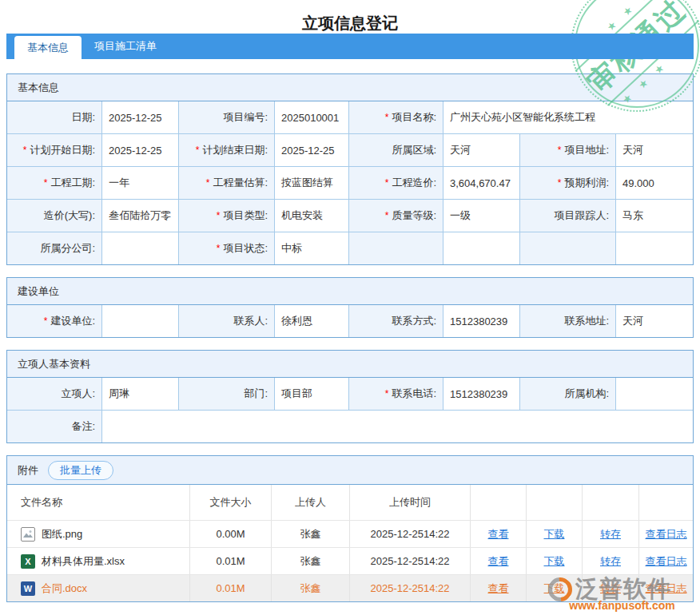 The width and height of the screenshot is (700, 615). I want to click on field-label-text: 部门:, so click(256, 394).